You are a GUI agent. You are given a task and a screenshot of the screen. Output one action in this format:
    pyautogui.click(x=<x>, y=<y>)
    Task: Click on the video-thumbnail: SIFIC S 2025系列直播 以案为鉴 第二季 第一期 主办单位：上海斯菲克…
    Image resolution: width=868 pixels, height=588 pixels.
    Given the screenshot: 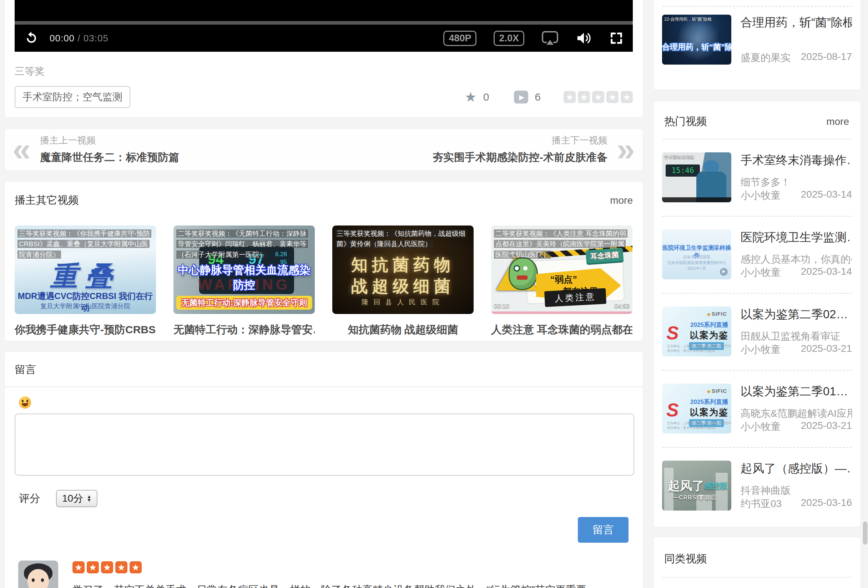 What is the action you would take?
    pyautogui.click(x=697, y=408)
    